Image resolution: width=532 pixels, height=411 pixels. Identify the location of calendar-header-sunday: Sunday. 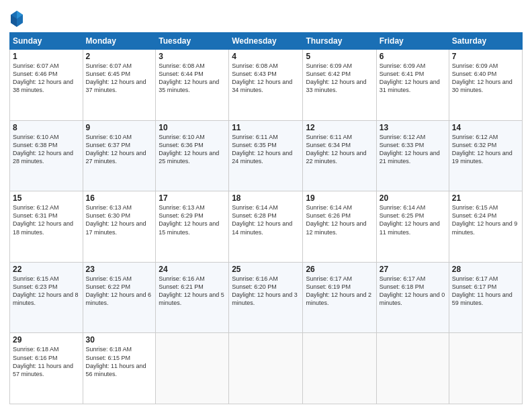
(47, 42).